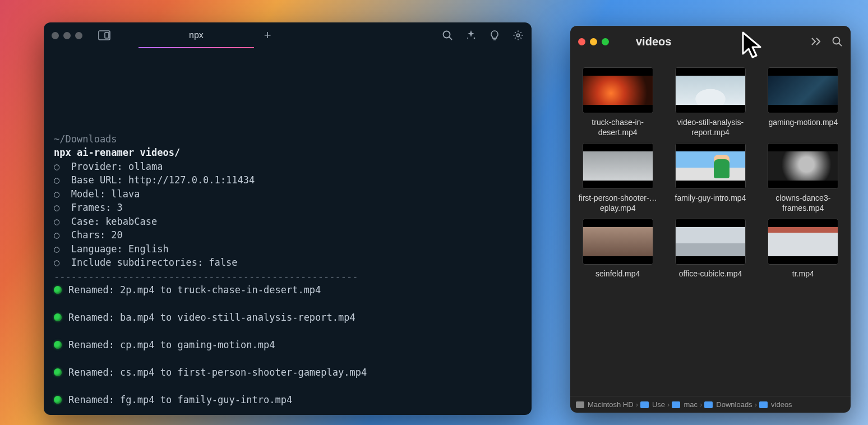 This screenshot has height=425, width=868. What do you see at coordinates (710, 404) in the screenshot?
I see `finder-path-bar: Macintosh HD › Use › mac › Downloads › v…` at bounding box center [710, 404].